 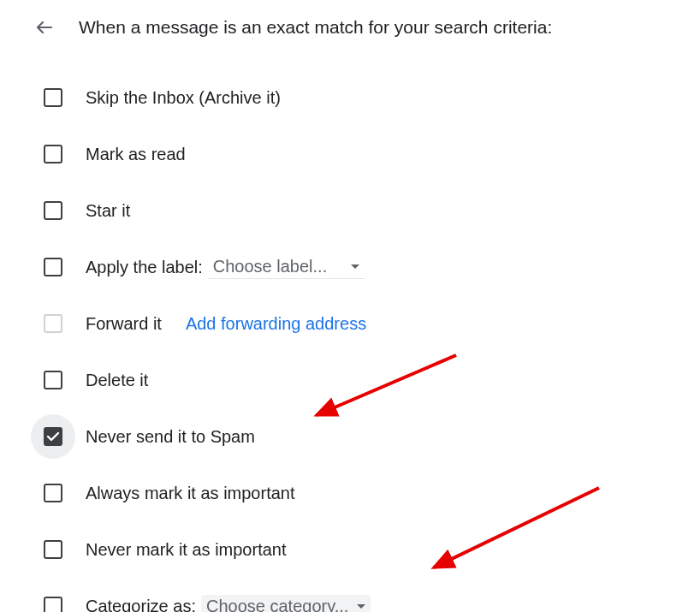 What do you see at coordinates (277, 604) in the screenshot?
I see `dropdown-choose-category-text: Choose category...` at bounding box center [277, 604].